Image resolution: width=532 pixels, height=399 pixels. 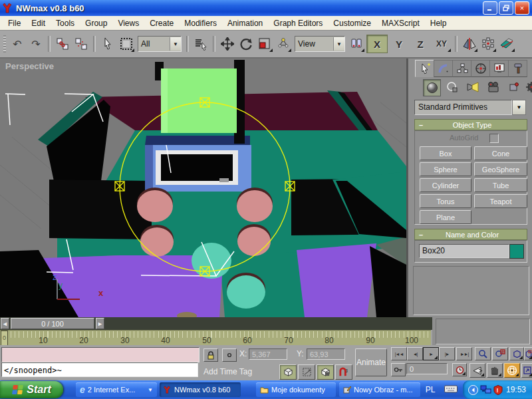 I want to click on category-cameras, so click(x=493, y=87).